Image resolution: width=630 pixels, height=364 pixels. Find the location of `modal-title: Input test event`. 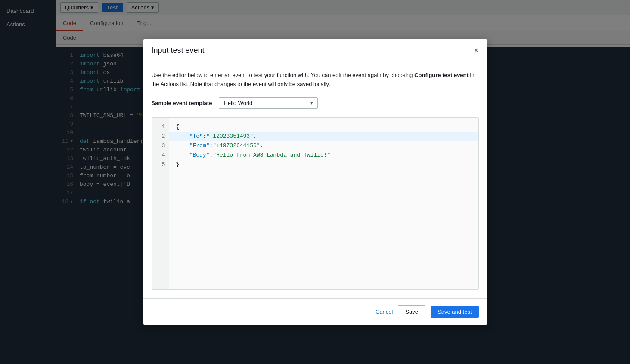

modal-title: Input test event is located at coordinates (178, 51).